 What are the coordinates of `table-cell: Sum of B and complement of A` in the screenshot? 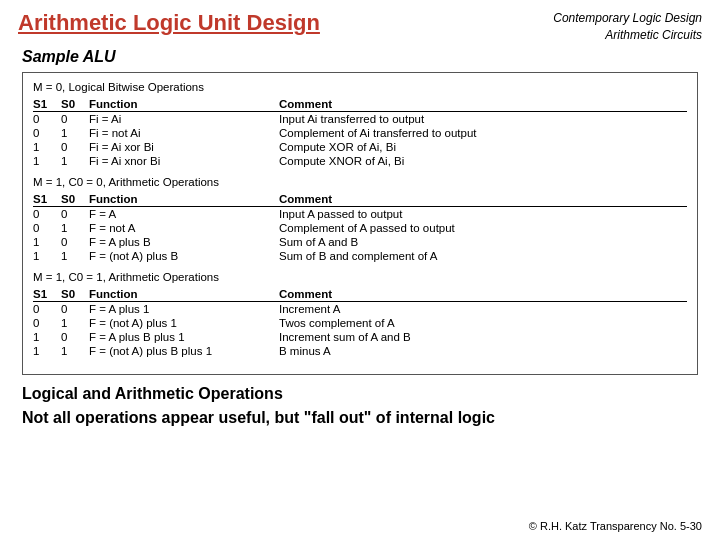 It's located at (483, 256).